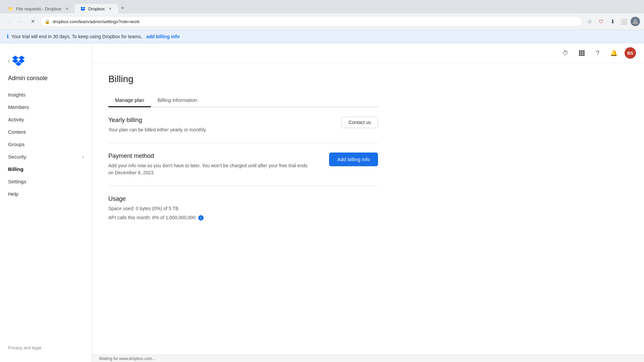 The height and width of the screenshot is (362, 644). I want to click on sidebar: ‹ Admin console Insights Members Activit, so click(46, 202).